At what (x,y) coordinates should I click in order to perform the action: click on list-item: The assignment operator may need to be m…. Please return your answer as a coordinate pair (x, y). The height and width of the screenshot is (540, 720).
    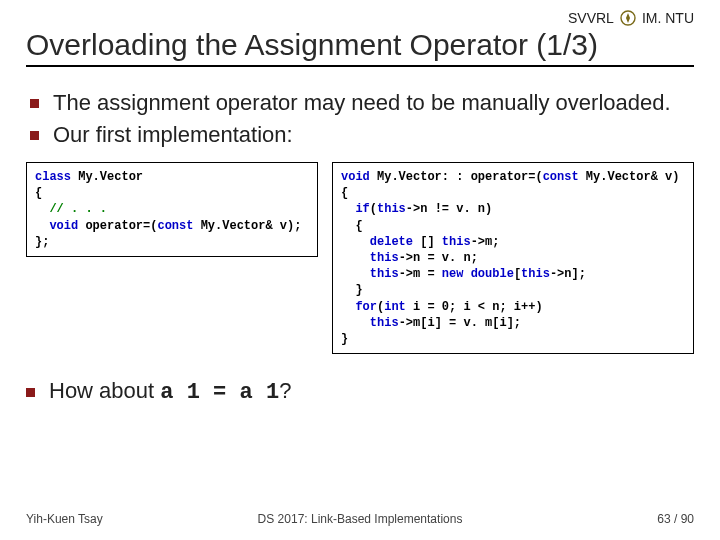
    Looking at the image, I should click on (362, 103).